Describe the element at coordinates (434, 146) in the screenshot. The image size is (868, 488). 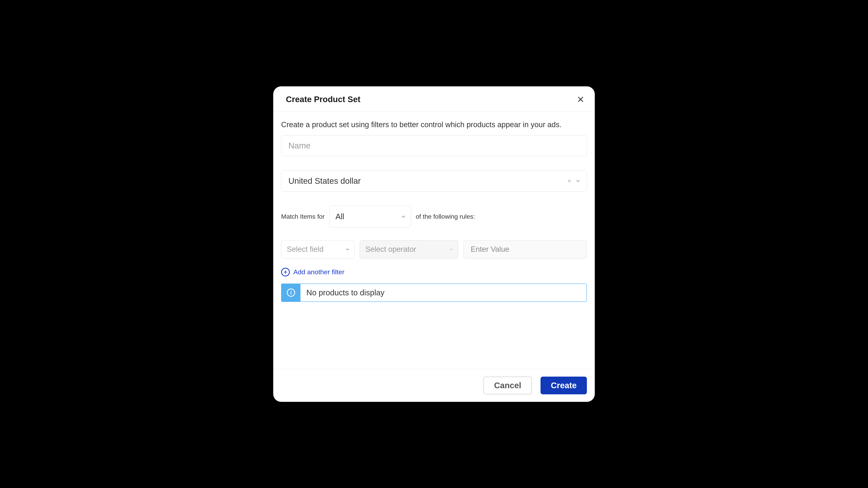
I see `name-input` at that location.